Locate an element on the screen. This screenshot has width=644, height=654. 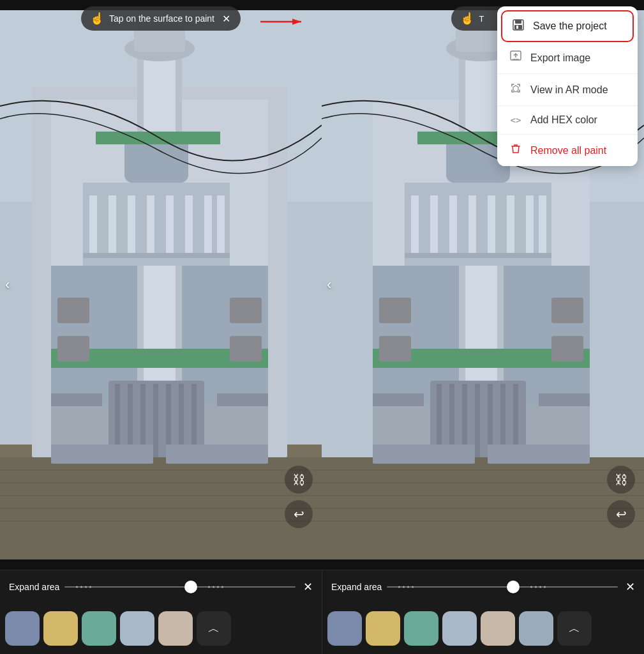
hand-gesture-icon-right: ☝ is located at coordinates (467, 19).